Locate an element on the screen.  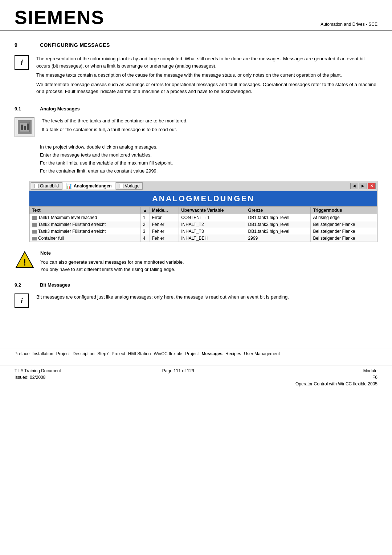
row3-trigger: Bei steigender Flanke is located at coordinates (344, 231).